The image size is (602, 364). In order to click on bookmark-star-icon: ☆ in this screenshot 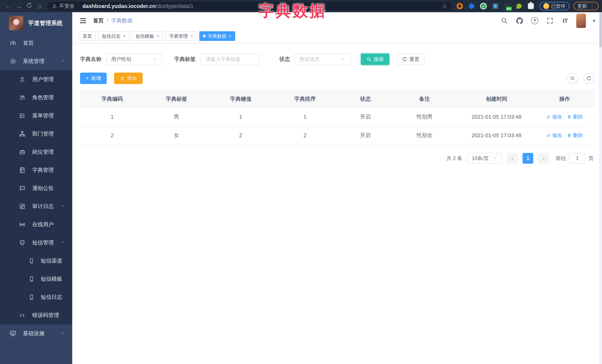, I will do `click(444, 6)`.